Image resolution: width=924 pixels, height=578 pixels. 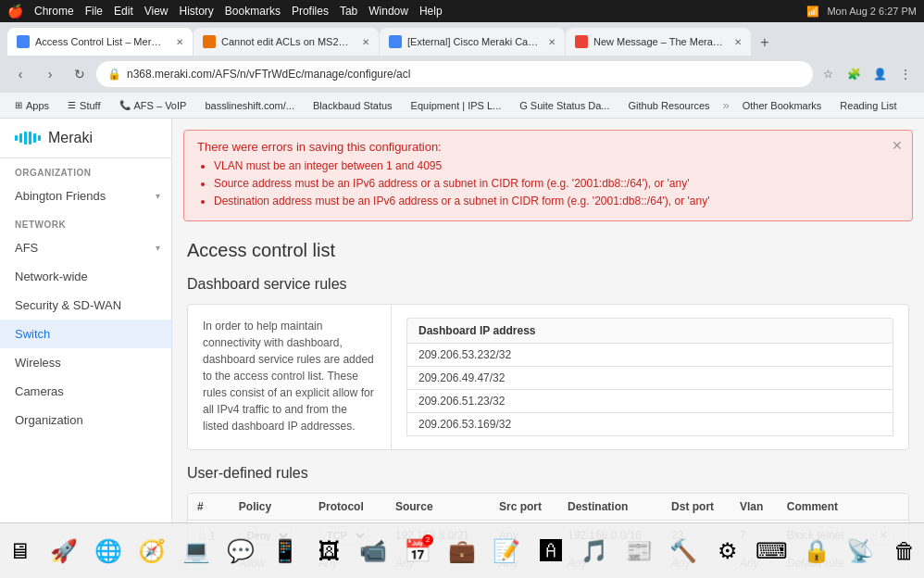 What do you see at coordinates (285, 551) in the screenshot?
I see `dock-phone: 📱` at bounding box center [285, 551].